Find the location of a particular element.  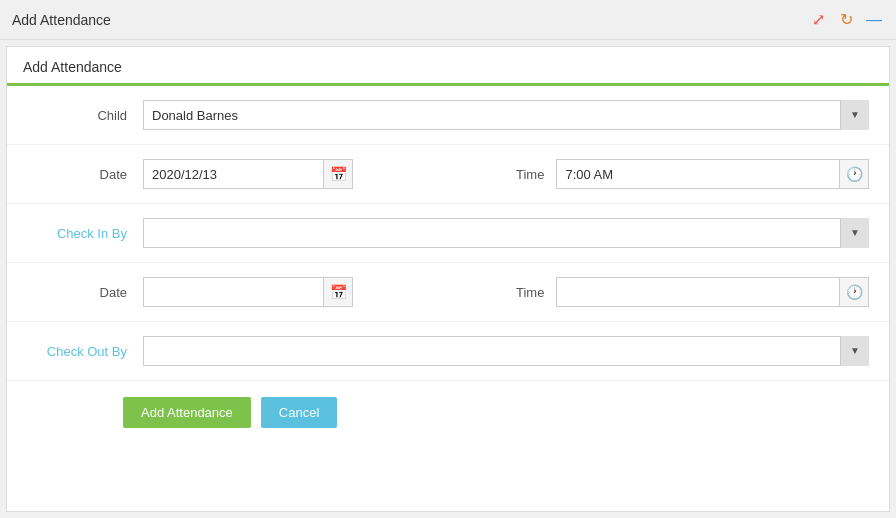

refresh-icon: ↻ is located at coordinates (846, 20).